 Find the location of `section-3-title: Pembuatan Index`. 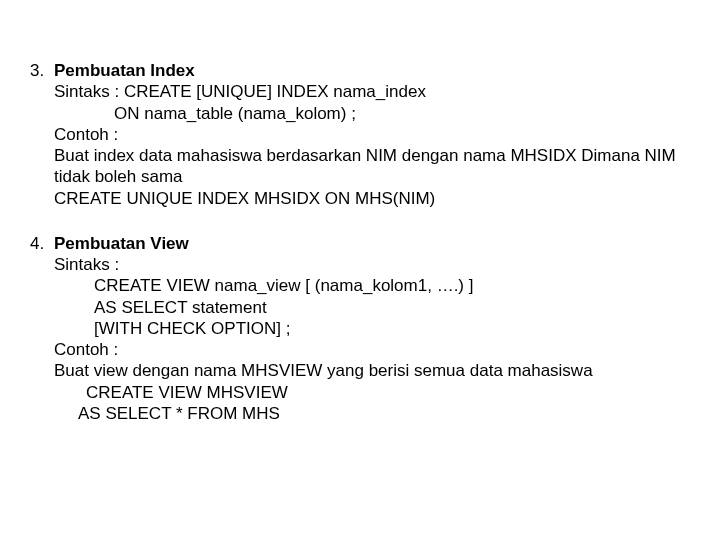

section-3-title: Pembuatan Index is located at coordinates (372, 70).